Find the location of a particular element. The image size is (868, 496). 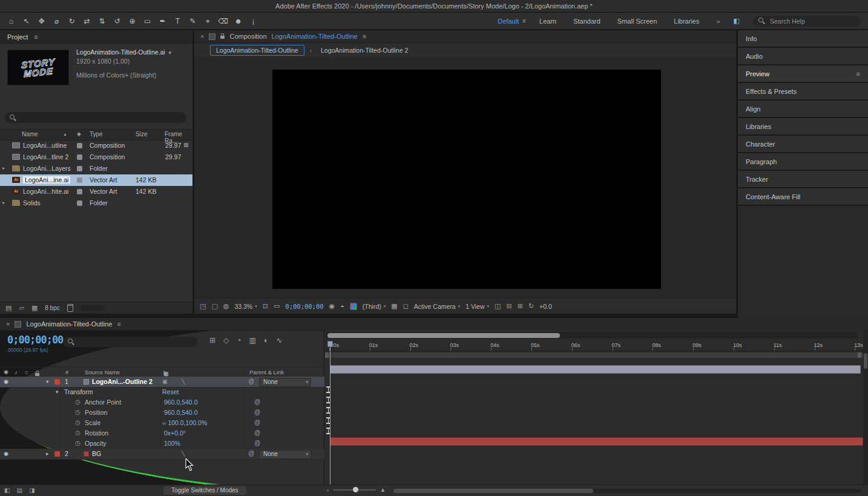

zoom-out-frames-icon: ▵ is located at coordinates (328, 490).